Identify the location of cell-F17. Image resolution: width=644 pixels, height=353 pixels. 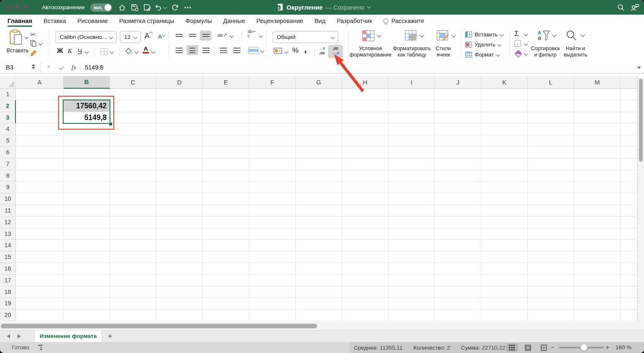
(273, 281).